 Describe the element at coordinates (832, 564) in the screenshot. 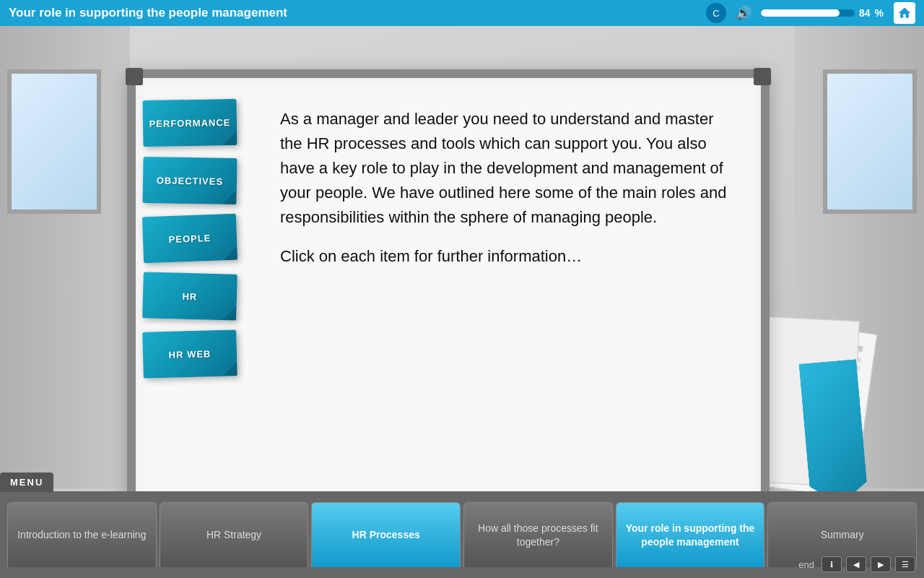

I see `info-button: ℹ` at that location.